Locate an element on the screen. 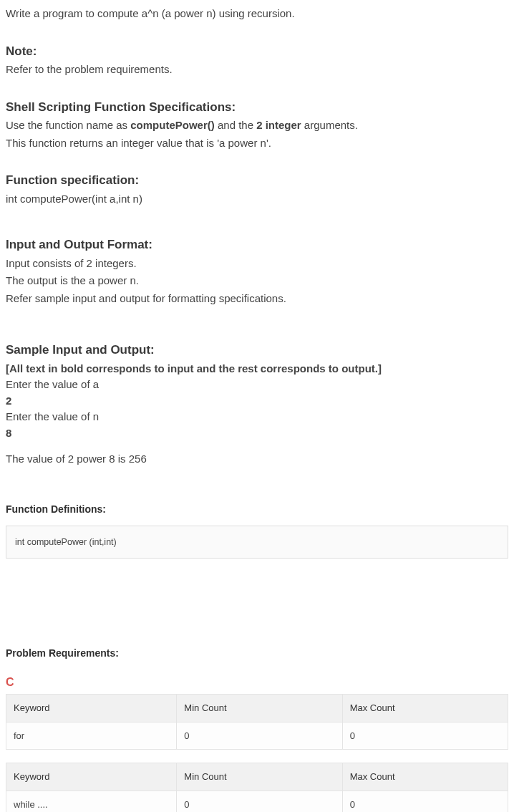  shell-spec-section: Shell Scripting Function Specifications:… is located at coordinates (257, 125).